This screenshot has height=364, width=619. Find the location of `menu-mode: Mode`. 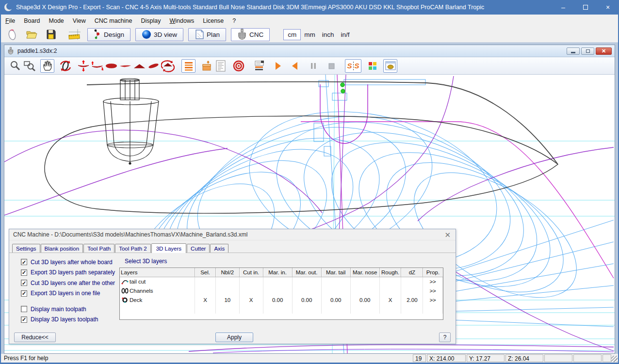

menu-mode: Mode is located at coordinates (56, 21).